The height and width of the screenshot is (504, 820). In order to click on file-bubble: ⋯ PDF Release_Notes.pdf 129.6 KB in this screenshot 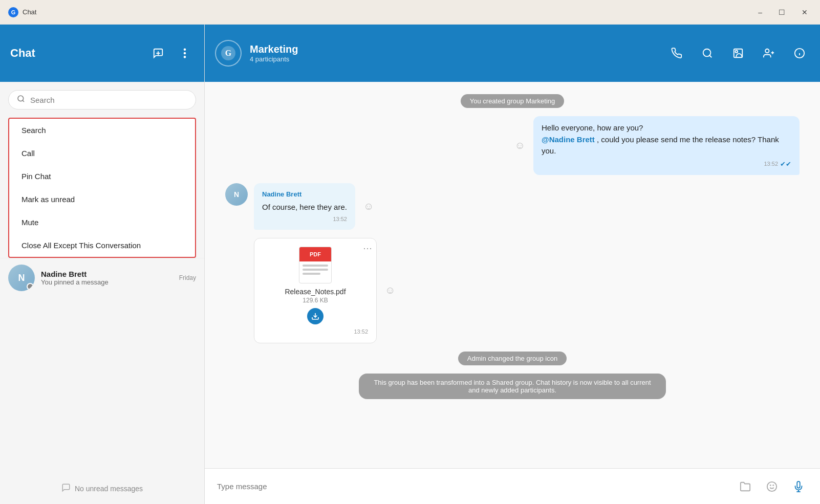, I will do `click(315, 291)`.